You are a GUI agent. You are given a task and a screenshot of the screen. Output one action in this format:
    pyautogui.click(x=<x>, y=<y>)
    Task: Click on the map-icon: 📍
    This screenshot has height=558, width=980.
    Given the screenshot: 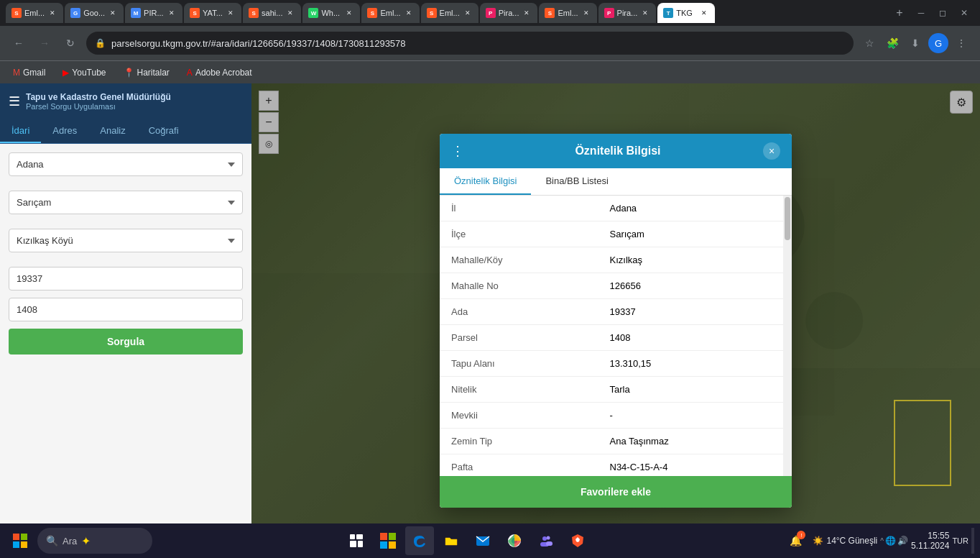 What is the action you would take?
    pyautogui.click(x=129, y=73)
    